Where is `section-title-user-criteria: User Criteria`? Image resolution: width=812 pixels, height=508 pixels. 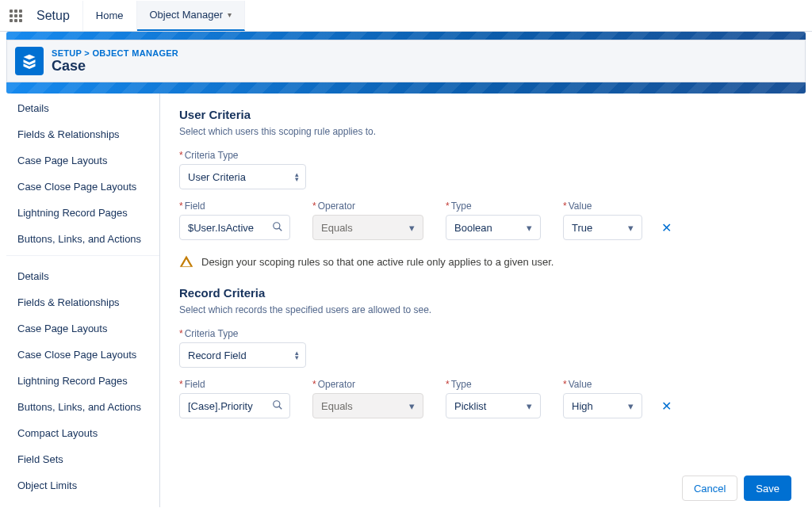
section-title-user-criteria: User Criteria is located at coordinates (483, 114).